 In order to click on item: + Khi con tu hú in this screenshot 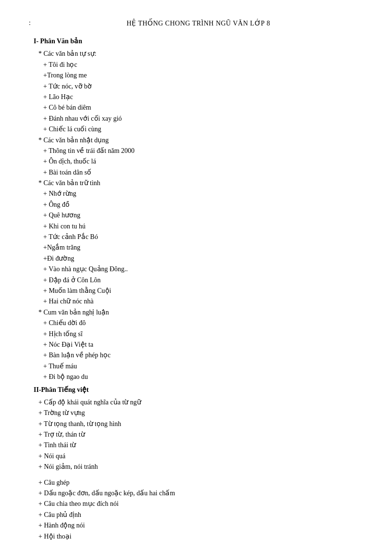, I will do `click(198, 226)`.